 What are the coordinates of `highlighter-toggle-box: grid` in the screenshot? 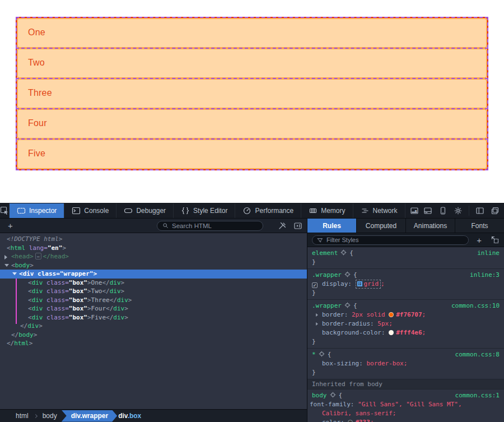 It's located at (368, 284).